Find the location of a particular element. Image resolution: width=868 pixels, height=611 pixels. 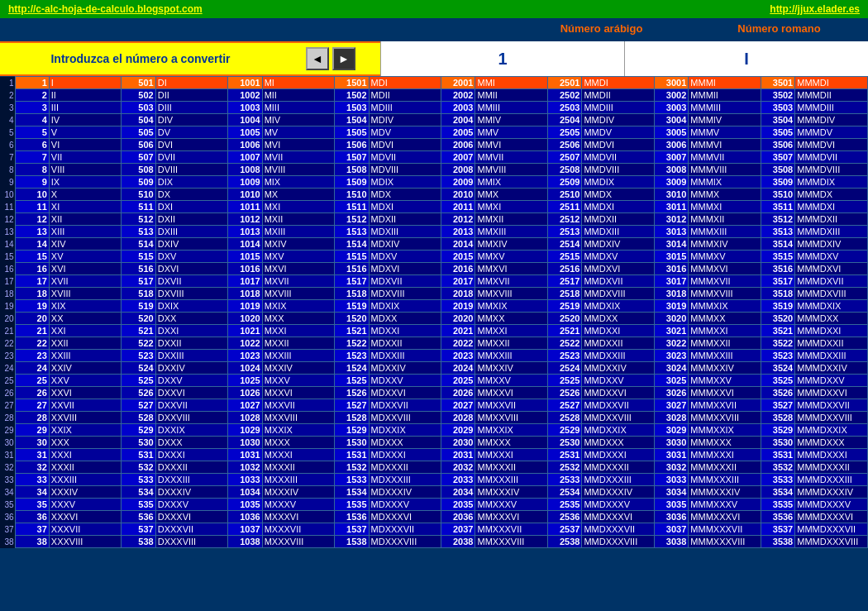

row-number: 23 is located at coordinates (7, 356).